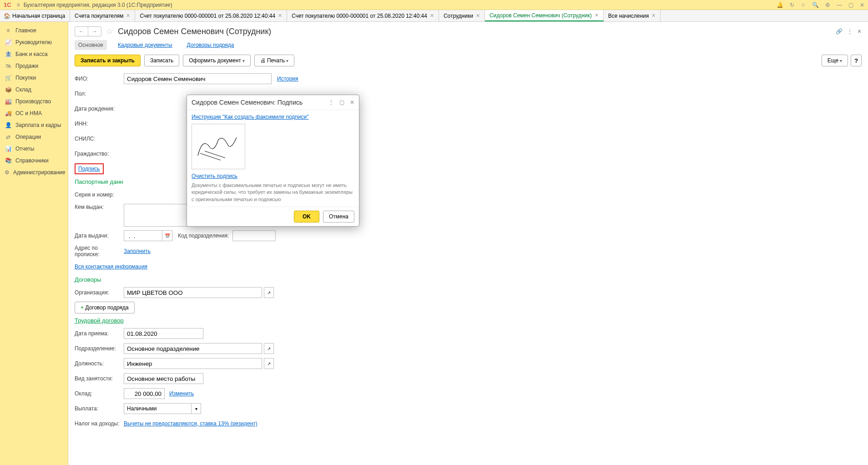  I want to click on sidebar-item-label: Справочники, so click(32, 161).